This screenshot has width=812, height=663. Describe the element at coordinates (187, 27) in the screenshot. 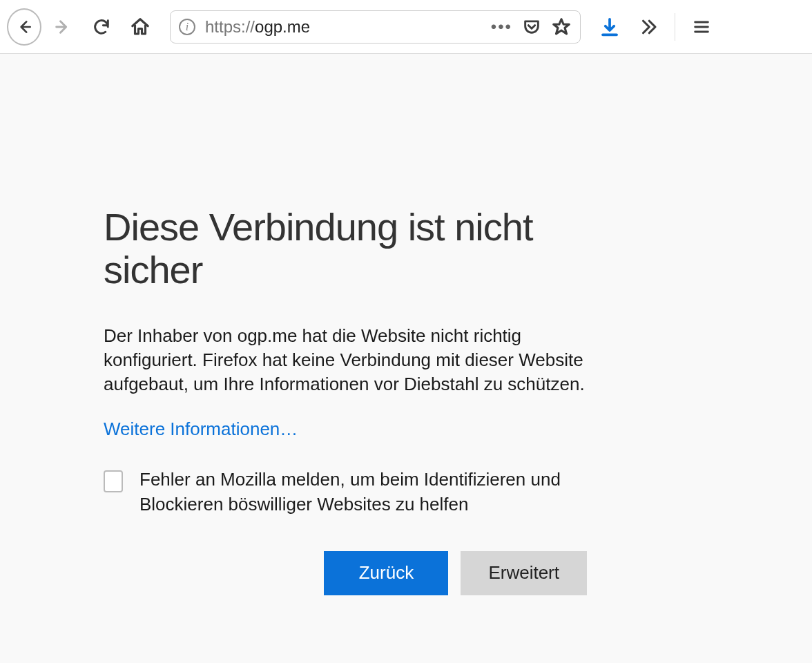

I see `info-icon: i` at that location.